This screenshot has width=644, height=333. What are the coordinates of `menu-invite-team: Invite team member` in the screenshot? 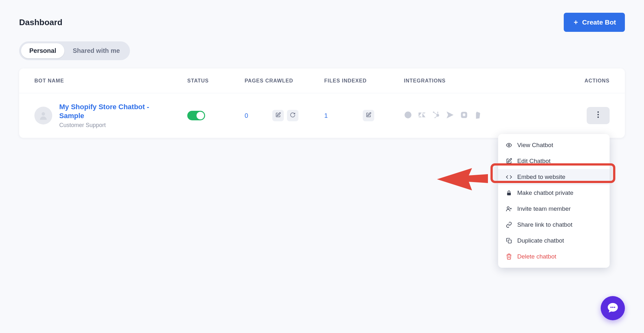 It's located at (554, 209).